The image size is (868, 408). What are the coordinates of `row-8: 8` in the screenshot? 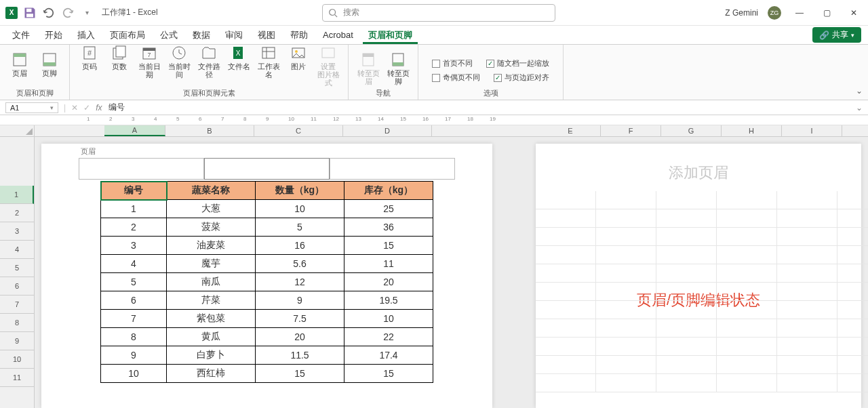 It's located at (17, 323).